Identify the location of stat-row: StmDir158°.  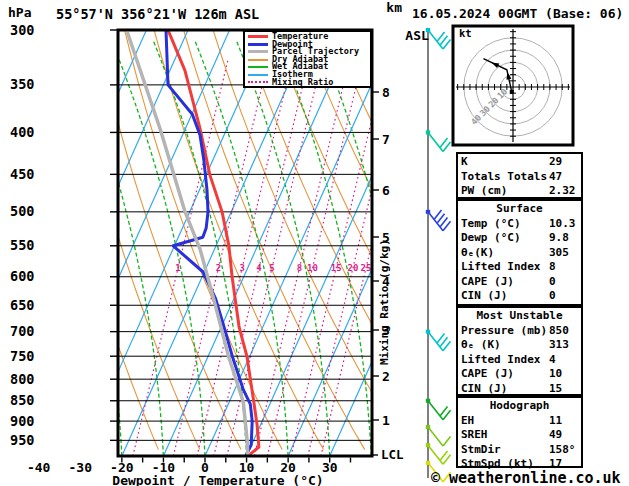
(520, 450).